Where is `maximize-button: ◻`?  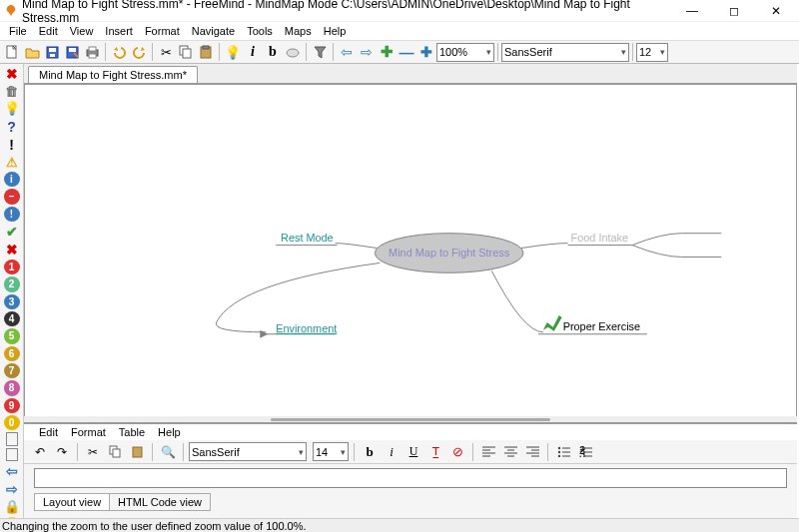
maximize-button: ◻ is located at coordinates (734, 11).